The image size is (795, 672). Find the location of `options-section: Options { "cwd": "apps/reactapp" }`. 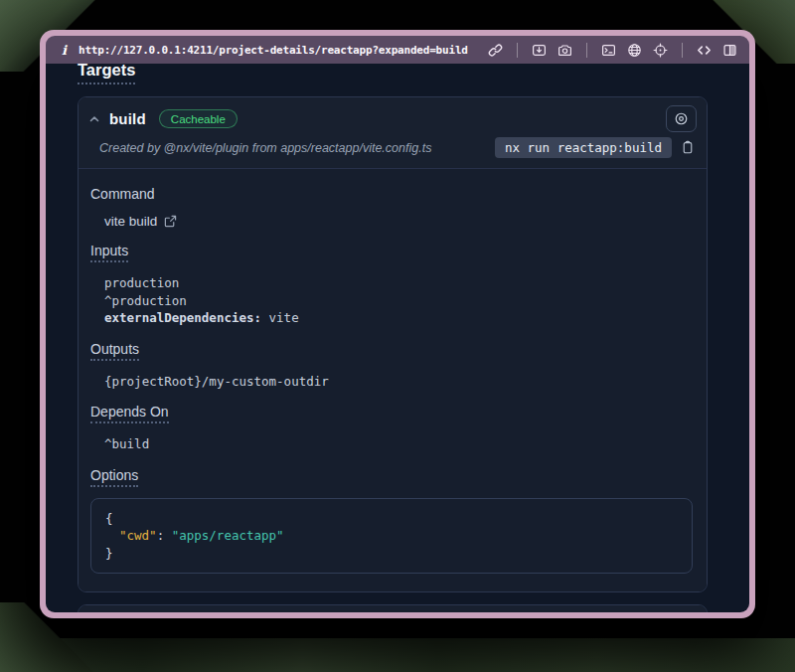

options-section: Options { "cwd": "apps/reactapp" } is located at coordinates (392, 521).